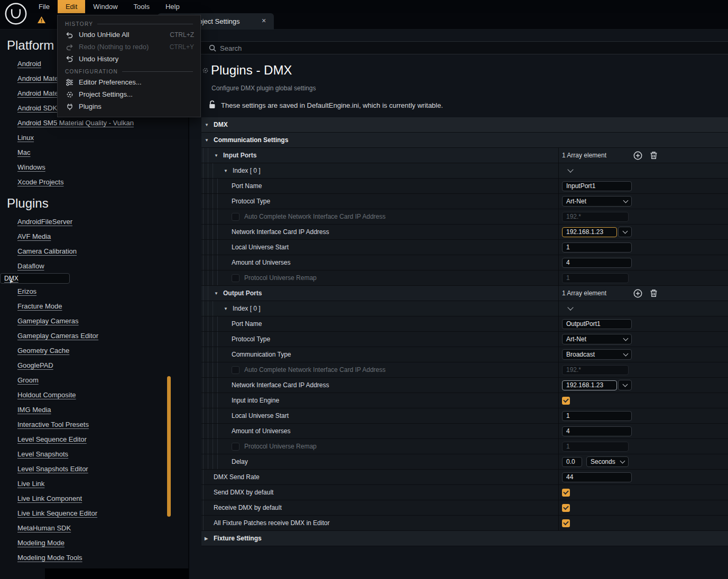 This screenshot has width=728, height=579. Describe the element at coordinates (129, 35) in the screenshot. I see `menu-item-undo: Undo UnHide All CTRL+Z` at that location.